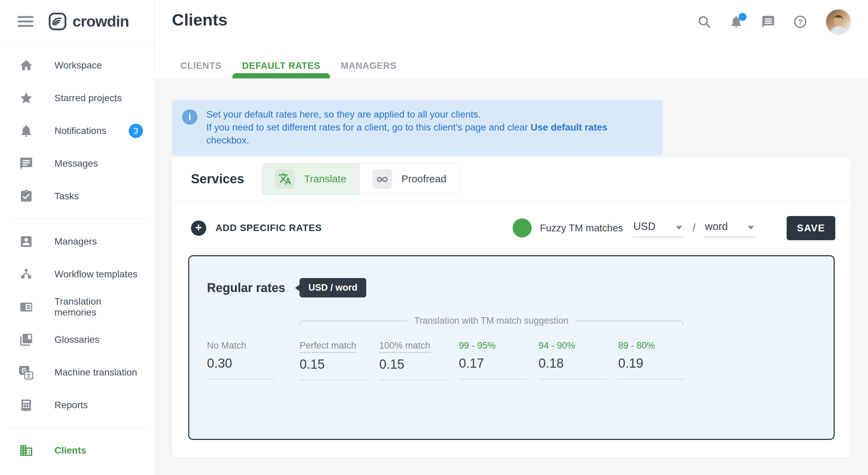 The height and width of the screenshot is (475, 868). I want to click on sidebar-item-starred-projects: Starred projects, so click(77, 98).